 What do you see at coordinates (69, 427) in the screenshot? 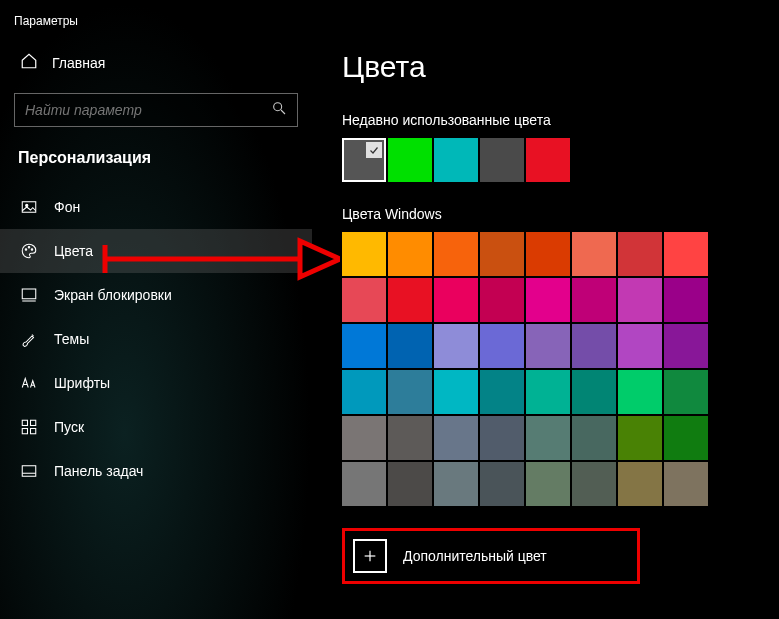
I see `sidebar-item-label: Пуск` at bounding box center [69, 427].